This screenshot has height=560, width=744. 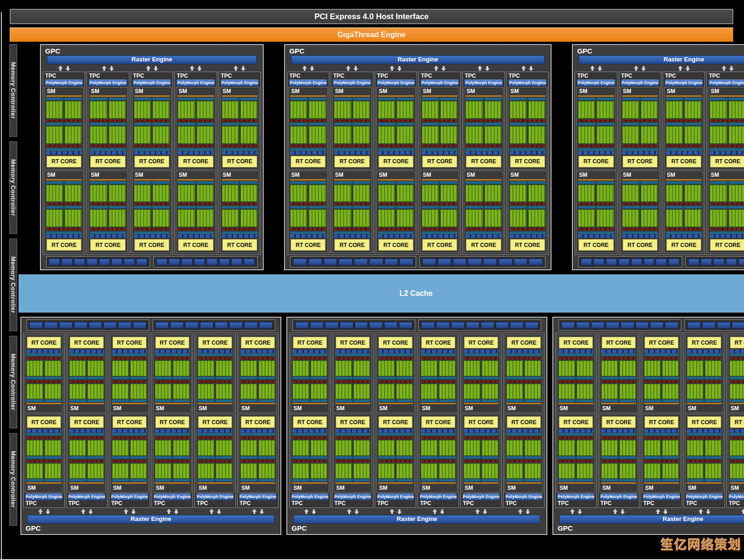 I want to click on polymorph-engine-bar: PolyMorph Engine, so click(x=395, y=497).